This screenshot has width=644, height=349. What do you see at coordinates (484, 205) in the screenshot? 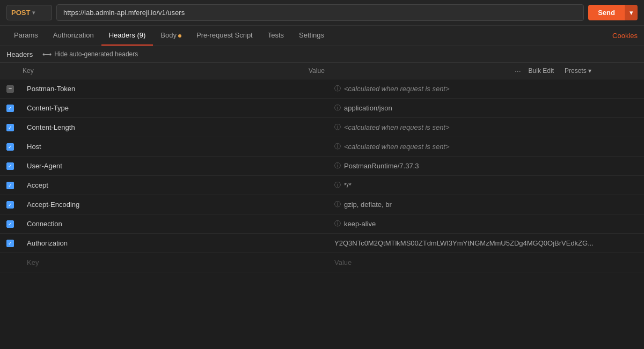
I see `value-cell-accept-encoding: ⓘgzip, deflate, br` at bounding box center [484, 205].